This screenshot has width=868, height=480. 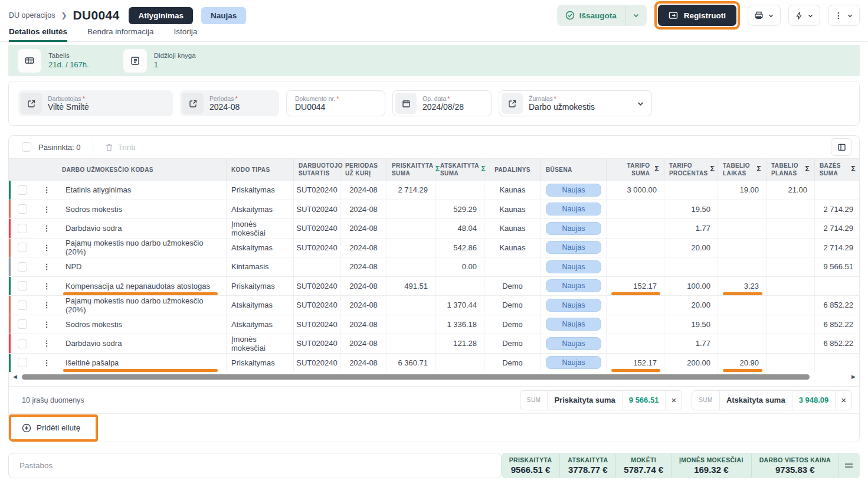 What do you see at coordinates (15, 377) in the screenshot?
I see `scroll-left-icon: ◀` at bounding box center [15, 377].